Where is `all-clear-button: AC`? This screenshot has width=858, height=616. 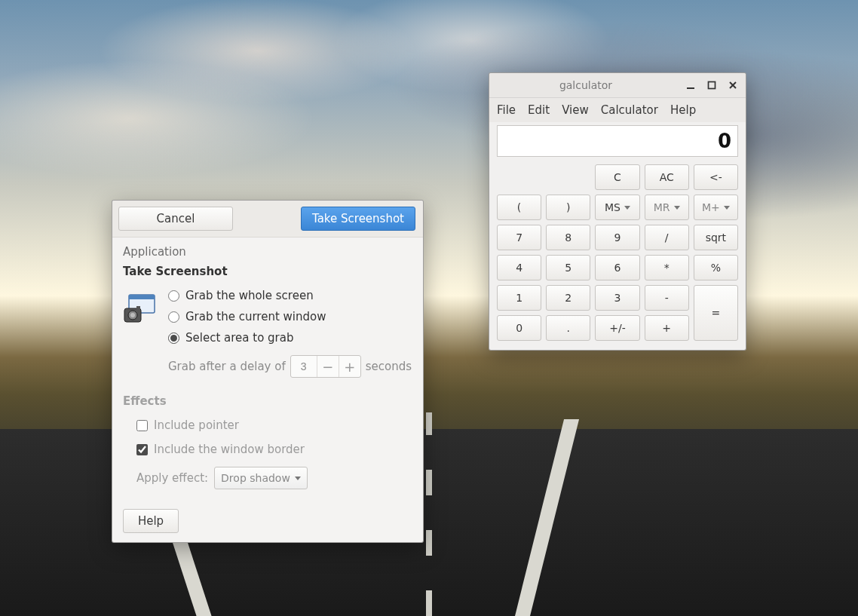 all-clear-button: AC is located at coordinates (666, 177).